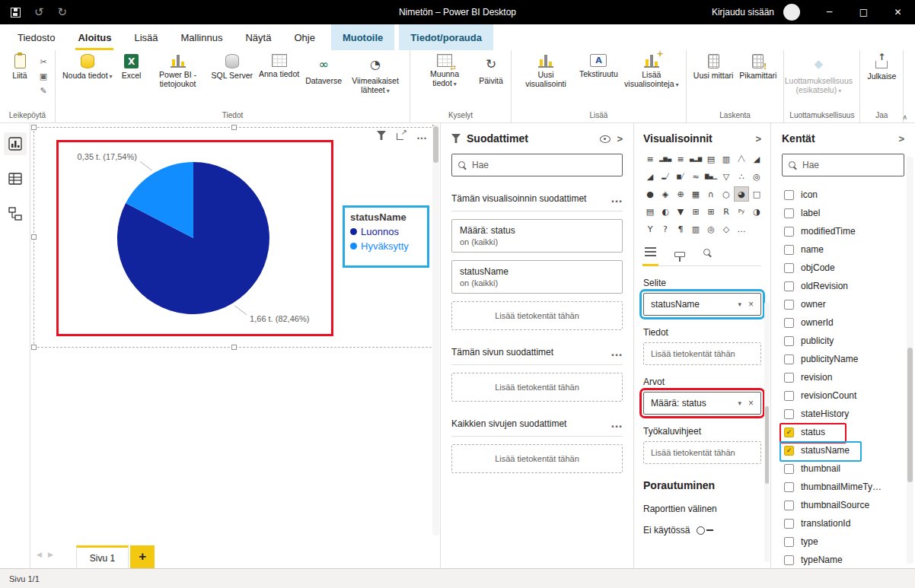  I want to click on field-row-icon: icon, so click(843, 195).